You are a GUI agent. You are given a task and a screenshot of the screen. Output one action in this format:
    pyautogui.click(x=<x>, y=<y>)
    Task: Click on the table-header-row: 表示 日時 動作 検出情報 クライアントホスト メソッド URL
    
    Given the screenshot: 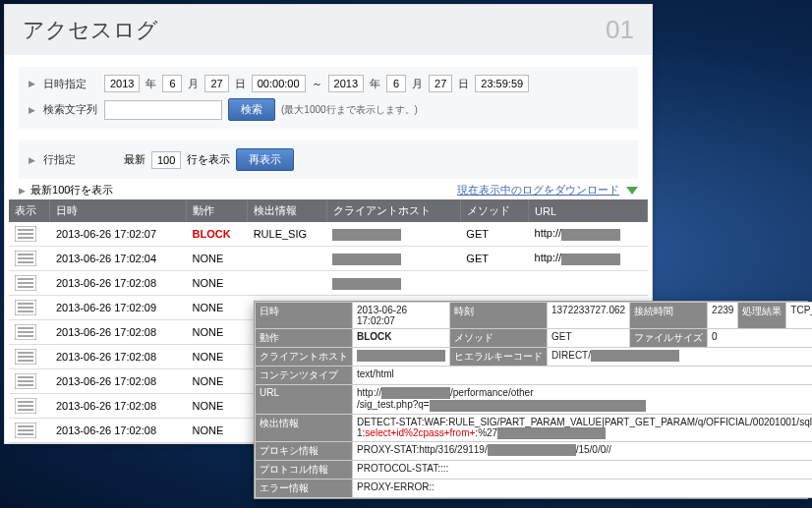 What is the action you would take?
    pyautogui.click(x=328, y=210)
    